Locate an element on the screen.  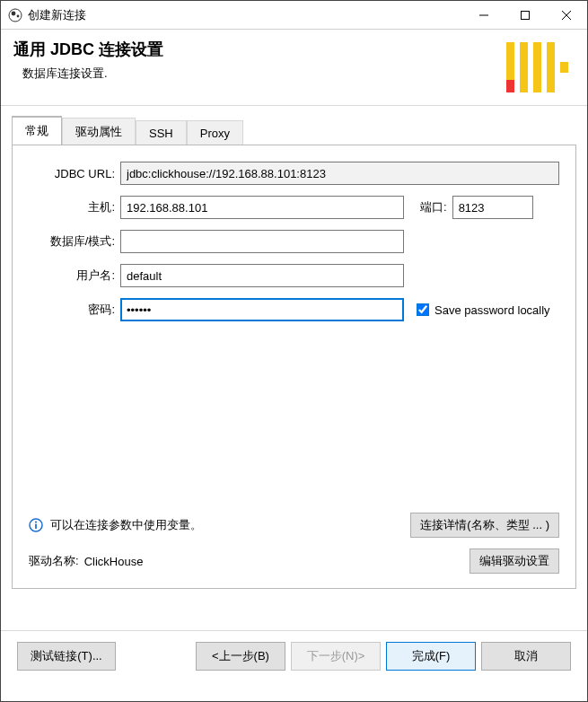
host-field is located at coordinates (262, 207).